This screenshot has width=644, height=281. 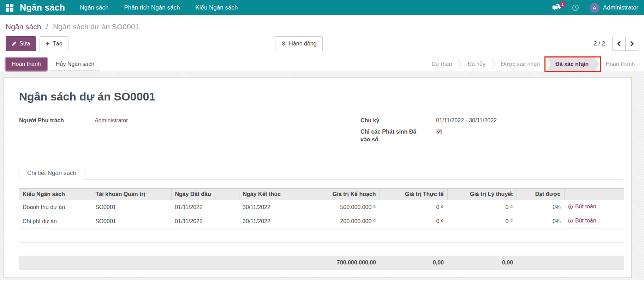 I want to click on table-header-row: Kiểu Ngân sách Tài khoản Quản trị Ngày B…, so click(x=321, y=195).